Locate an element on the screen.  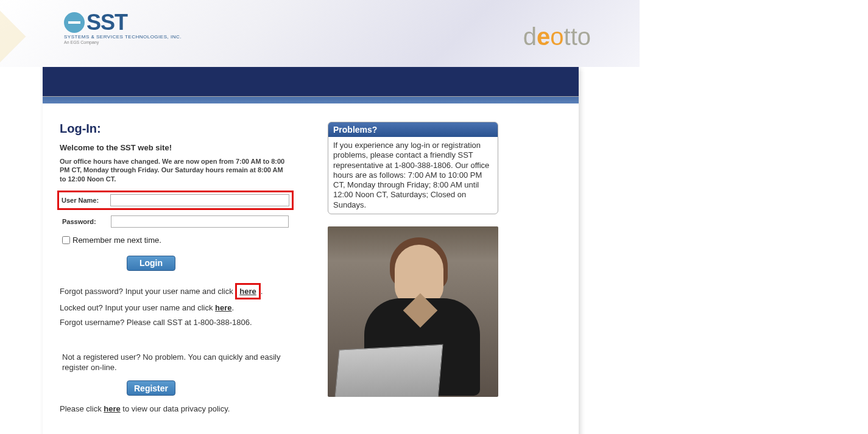
problems-header: Problems? is located at coordinates (413, 130).